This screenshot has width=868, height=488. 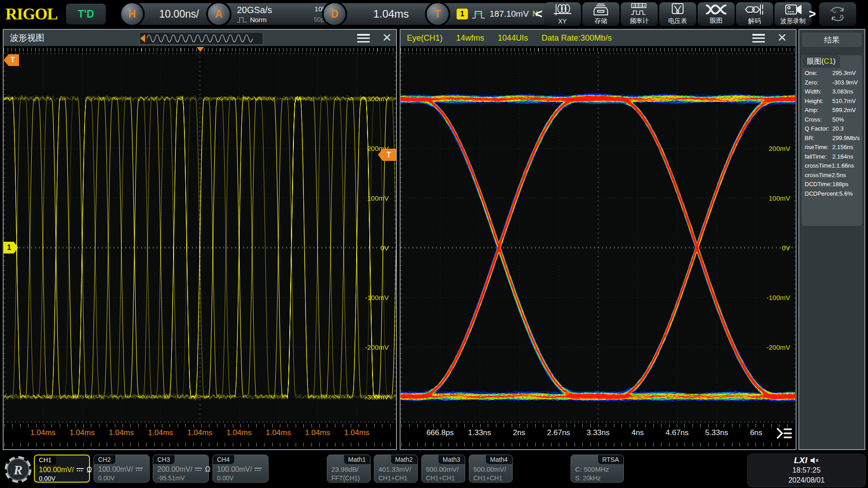 What do you see at coordinates (801, 460) in the screenshot?
I see `lxi-logo: LXI` at bounding box center [801, 460].